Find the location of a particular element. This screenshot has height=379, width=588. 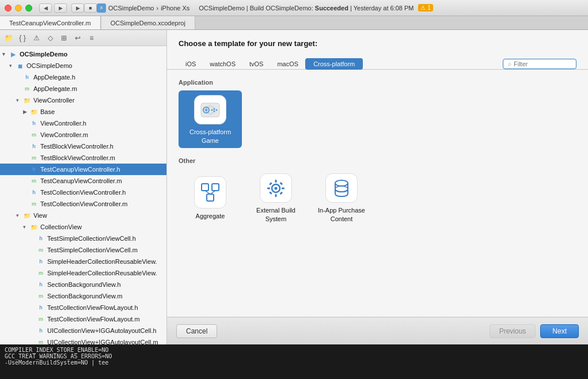

sidebar-item-viewcontroller-h: h ViewController.h is located at coordinates (83, 123).